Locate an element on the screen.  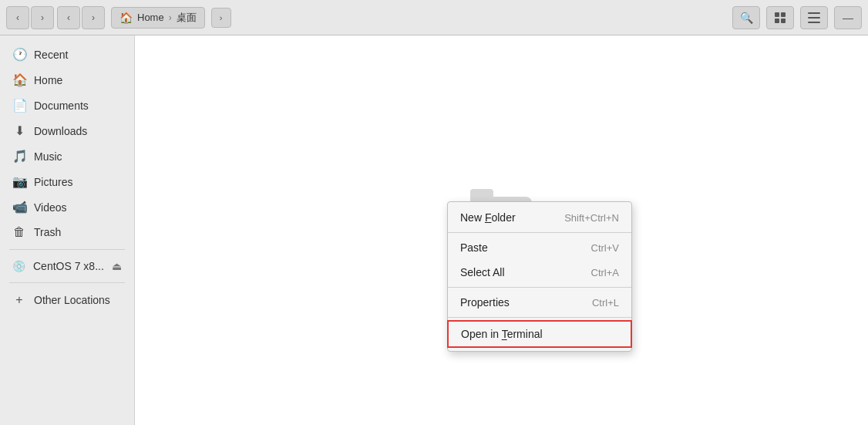
breadcrumb: 🏠 Home › 桌面 is located at coordinates (158, 18).